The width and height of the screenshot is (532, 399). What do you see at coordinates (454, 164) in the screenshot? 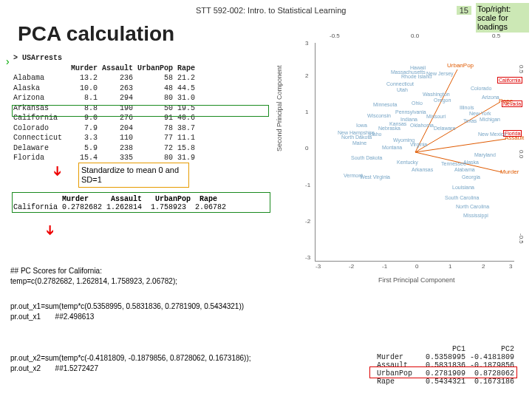
I see `state-pt: Tennessee` at bounding box center [454, 164].